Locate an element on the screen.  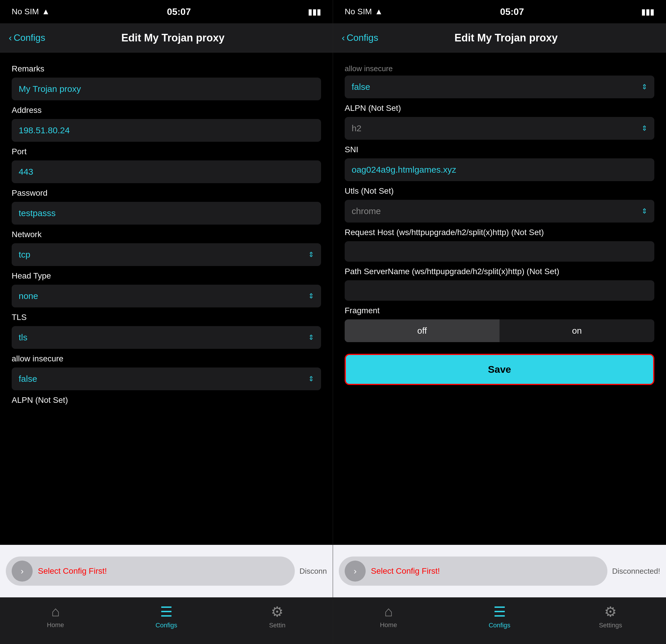
left-back-button: ‹ Configs is located at coordinates (27, 38).